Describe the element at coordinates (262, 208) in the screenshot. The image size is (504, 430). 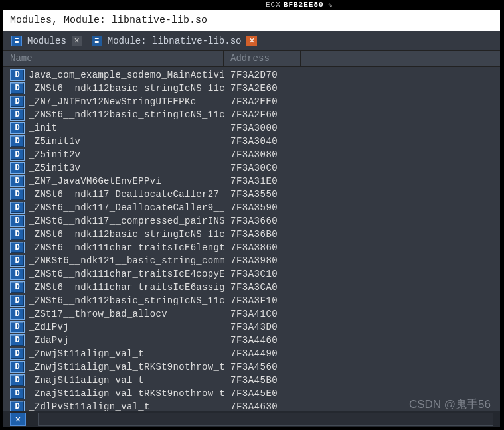
I see `symbol-address: 7F3A3590` at that location.